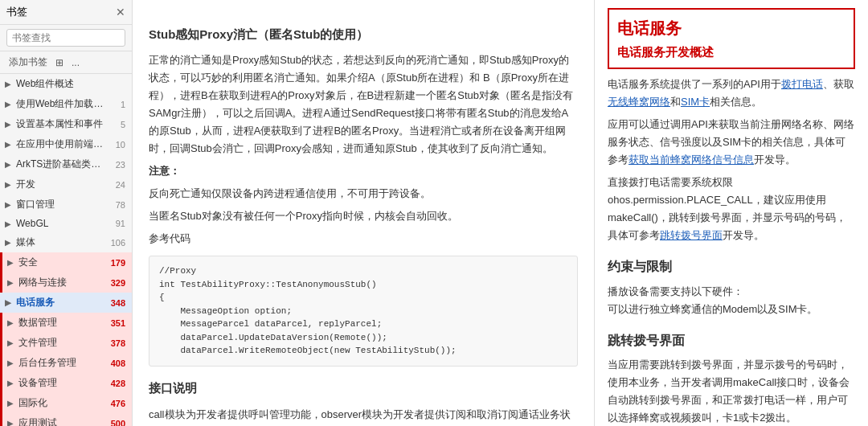 Image resolution: width=868 pixels, height=426 pixels. What do you see at coordinates (61, 84) in the screenshot?
I see `sidebar-item-label-0: Web组件概述` at bounding box center [61, 84].